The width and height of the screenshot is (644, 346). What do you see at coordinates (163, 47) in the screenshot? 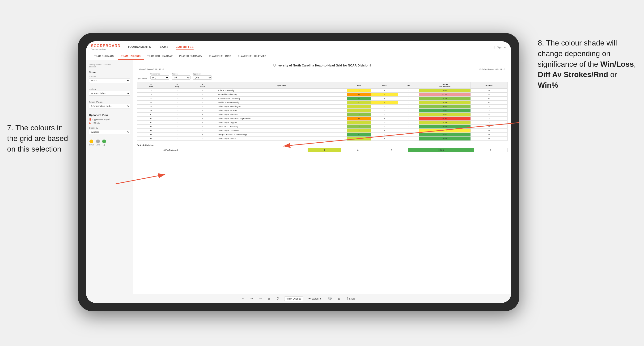
I see `nav-teams: TEAMS` at bounding box center [163, 47].